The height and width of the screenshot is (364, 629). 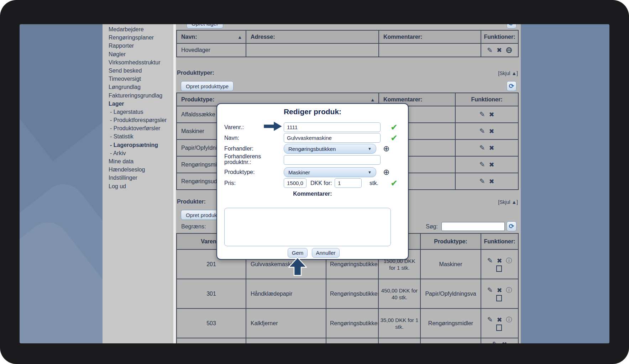 What do you see at coordinates (430, 37) in the screenshot?
I see `warehouses-header-kommentarer: Kommentarer:` at bounding box center [430, 37].